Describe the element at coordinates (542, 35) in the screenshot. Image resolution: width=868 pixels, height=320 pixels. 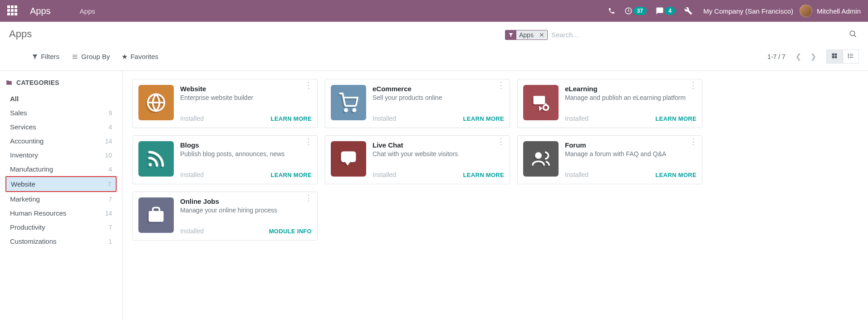
I see `facet-remove: ✕` at that location.